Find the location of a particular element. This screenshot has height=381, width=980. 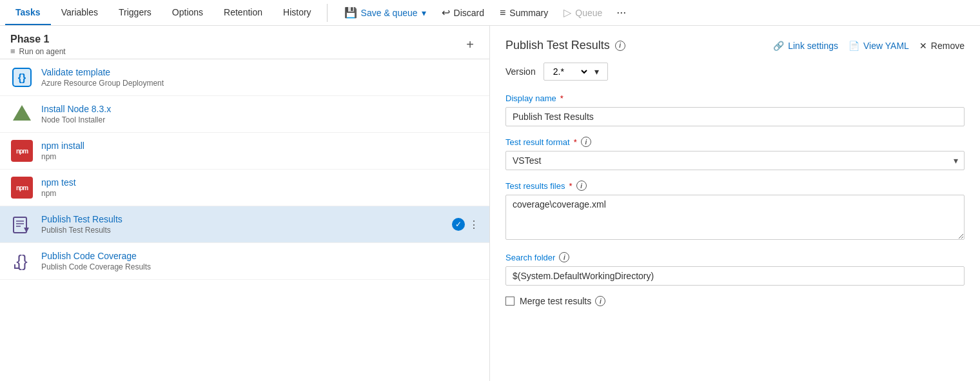

yaml-icon: 📄 is located at coordinates (854, 46).